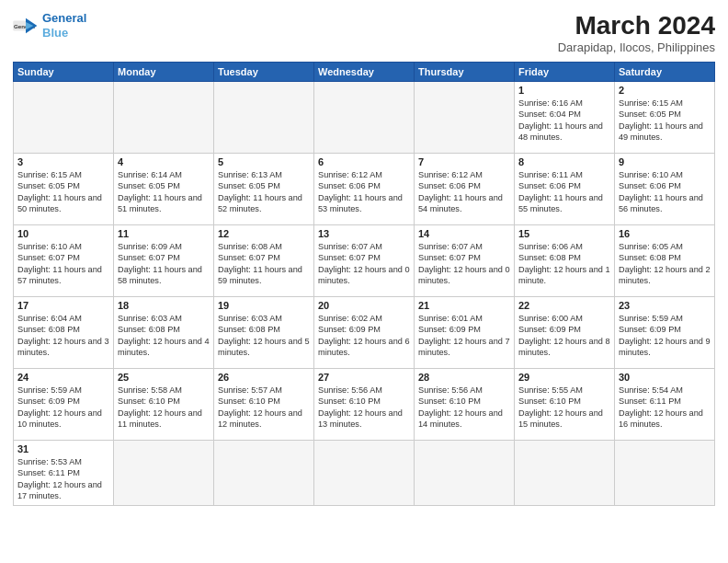  What do you see at coordinates (364, 305) in the screenshot?
I see `day-number: 20` at bounding box center [364, 305].